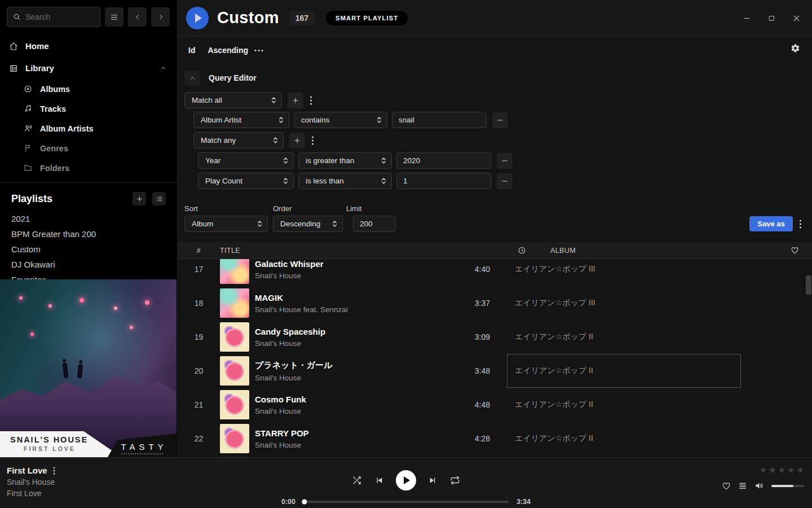  I want to click on settings-button, so click(795, 49).